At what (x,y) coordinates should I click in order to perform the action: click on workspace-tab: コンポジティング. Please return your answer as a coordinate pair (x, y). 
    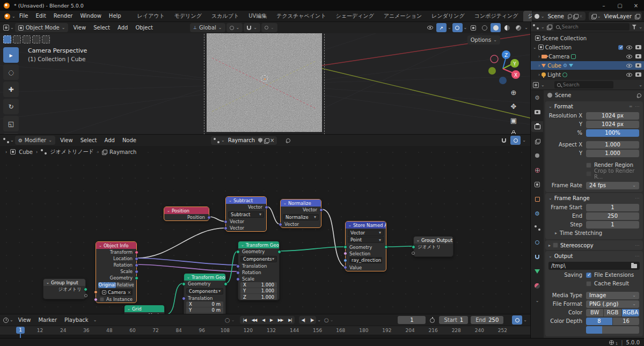
    Looking at the image, I should click on (496, 16).